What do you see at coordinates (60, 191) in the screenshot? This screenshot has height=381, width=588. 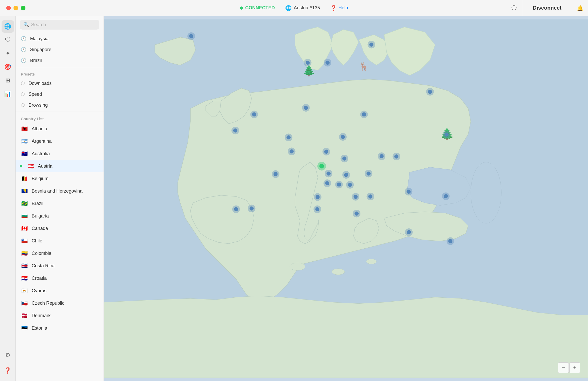 I see `country-bosnia: 🇧🇦 Bosnia and Herzegovina` at bounding box center [60, 191].